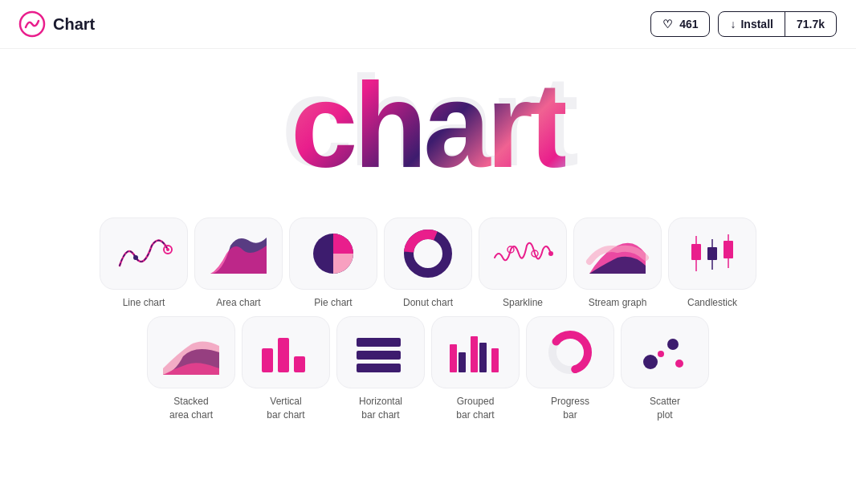  Describe the element at coordinates (238, 303) in the screenshot. I see `chart-label-area: Area chart` at that location.